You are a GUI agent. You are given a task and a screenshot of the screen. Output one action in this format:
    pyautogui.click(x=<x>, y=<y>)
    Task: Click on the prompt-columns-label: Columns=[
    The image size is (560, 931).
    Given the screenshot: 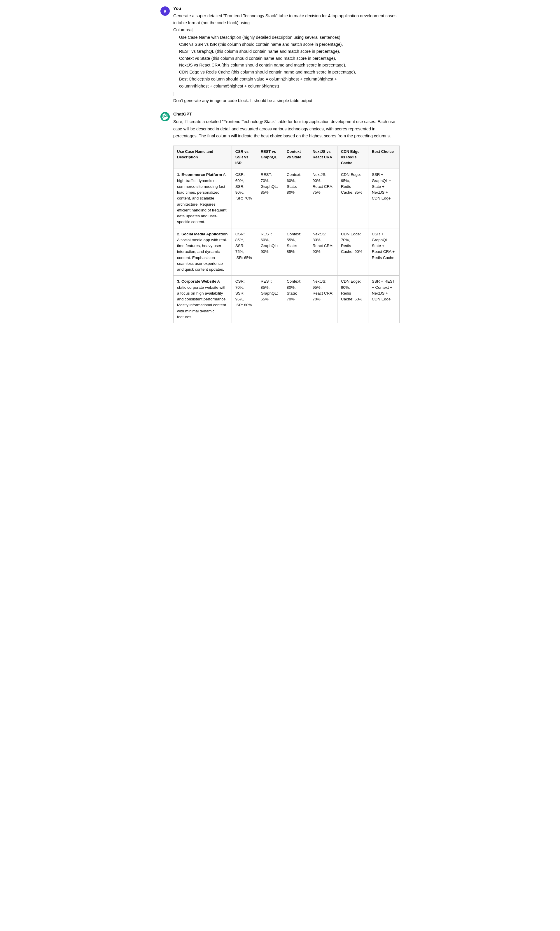 What is the action you would take?
    pyautogui.click(x=183, y=30)
    